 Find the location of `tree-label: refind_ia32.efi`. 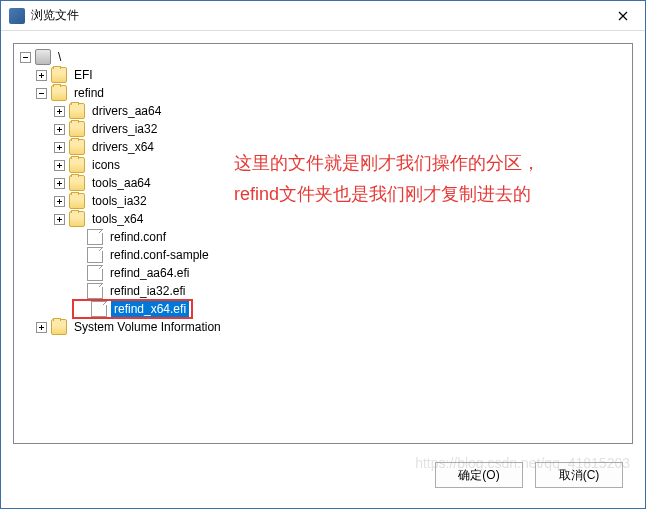

tree-label: refind_ia32.efi is located at coordinates (148, 291).